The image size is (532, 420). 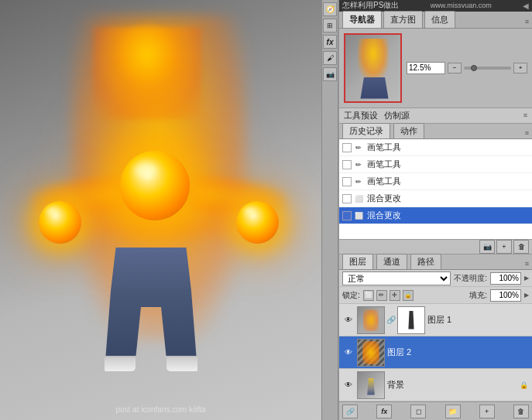 What do you see at coordinates (330, 26) in the screenshot?
I see `grid-icon: ⊞` at bounding box center [330, 26].